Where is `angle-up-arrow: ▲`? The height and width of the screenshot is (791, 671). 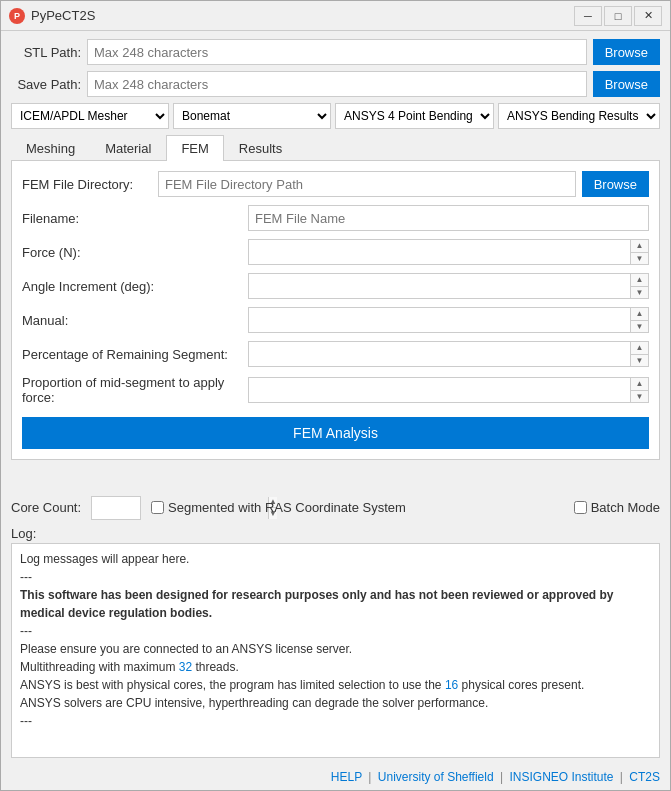 angle-up-arrow: ▲ is located at coordinates (640, 280).